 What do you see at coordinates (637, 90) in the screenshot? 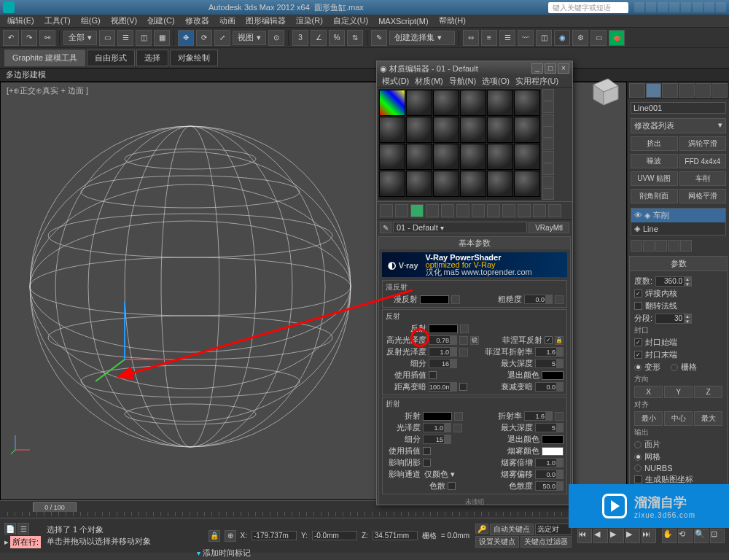
I see `tab-create-icon` at bounding box center [637, 90].